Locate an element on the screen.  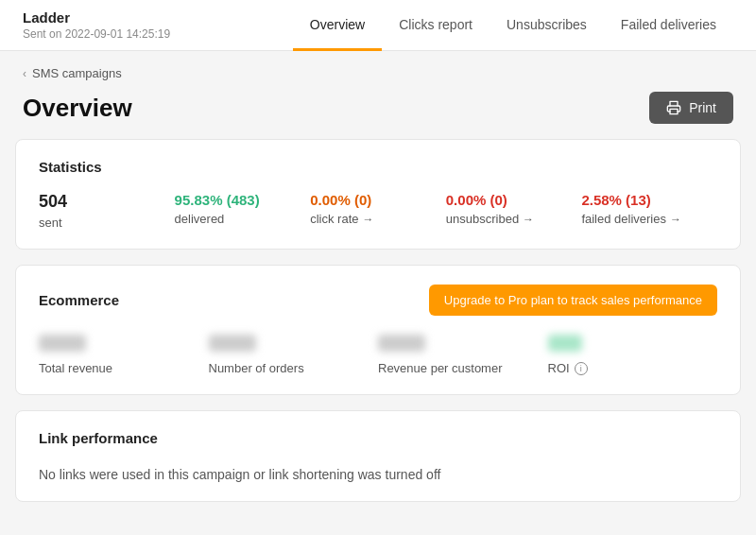
stat-unsubscribed-label: unsubscribed → is located at coordinates (514, 219).